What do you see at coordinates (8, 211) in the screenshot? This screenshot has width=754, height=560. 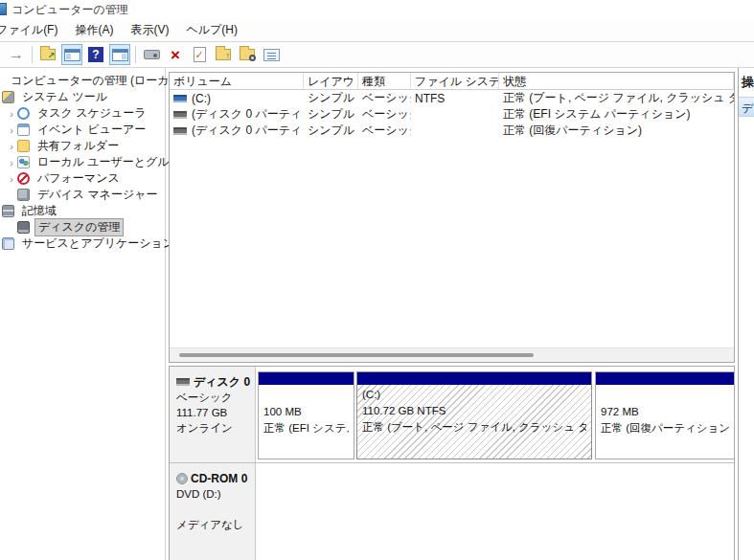 I see `storage-icon` at bounding box center [8, 211].